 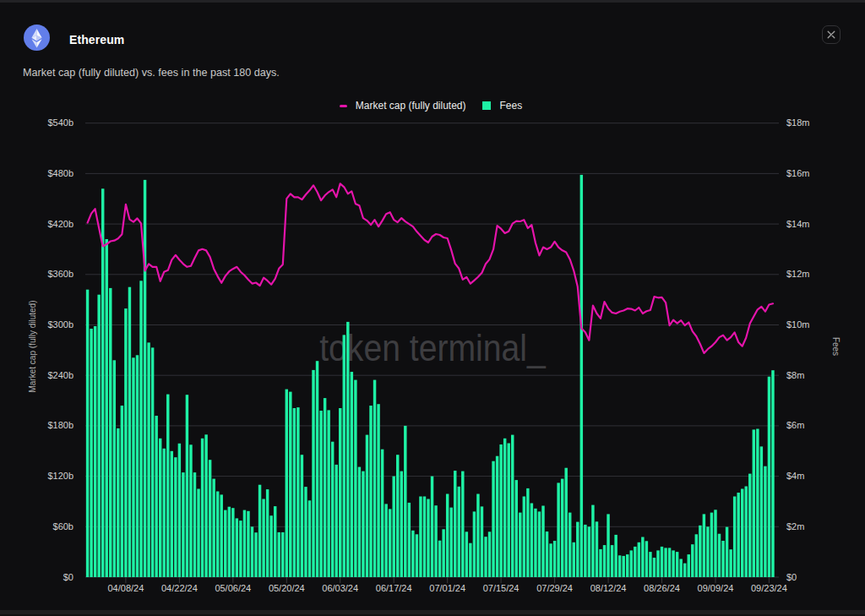 I want to click on svg-text: $12m, so click(x=798, y=274).